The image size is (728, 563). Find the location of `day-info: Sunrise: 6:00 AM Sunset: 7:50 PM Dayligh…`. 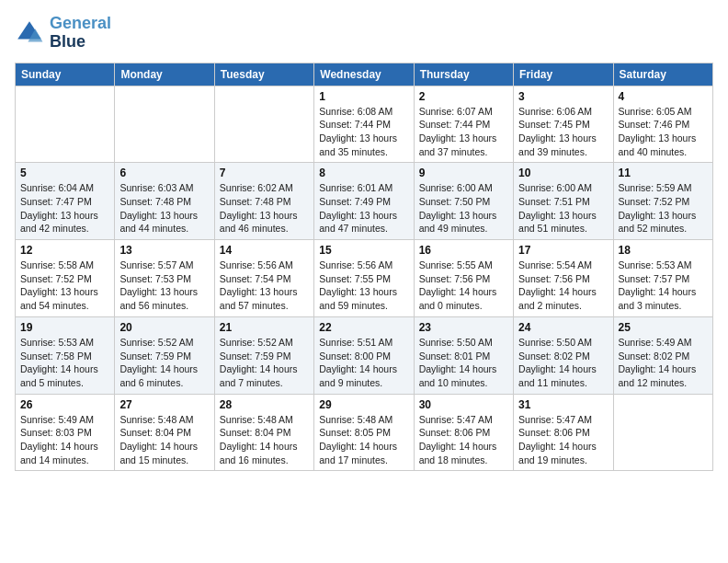

day-info: Sunrise: 6:00 AM Sunset: 7:50 PM Dayligh… is located at coordinates (463, 208).